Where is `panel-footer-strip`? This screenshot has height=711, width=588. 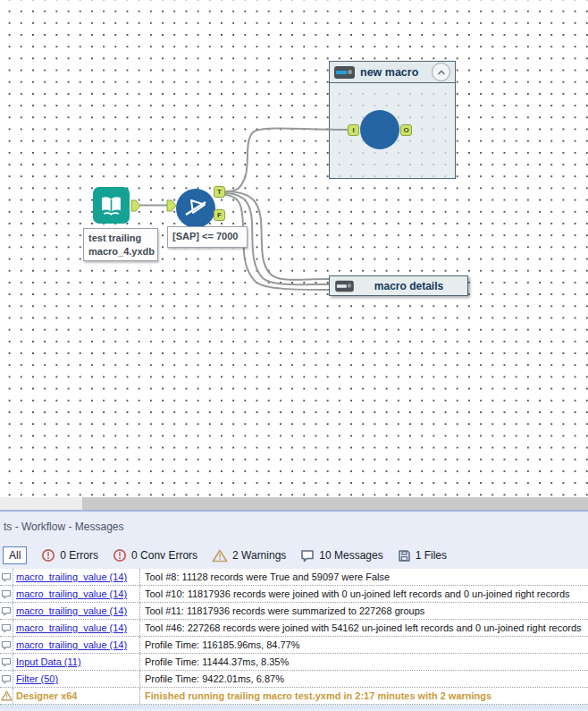
panel-footer-strip is located at coordinates (294, 707).